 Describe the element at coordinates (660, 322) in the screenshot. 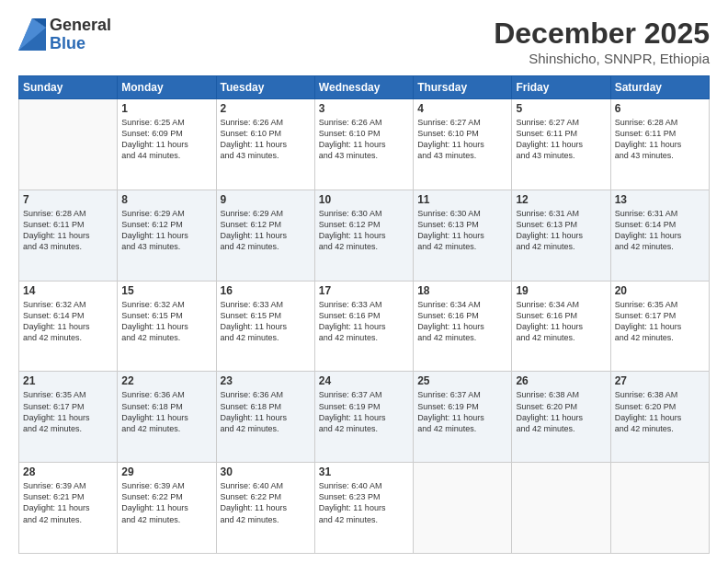

I see `cell-info: Sunrise: 6:35 AM Sunset: 6:17 PM Dayligh…` at that location.